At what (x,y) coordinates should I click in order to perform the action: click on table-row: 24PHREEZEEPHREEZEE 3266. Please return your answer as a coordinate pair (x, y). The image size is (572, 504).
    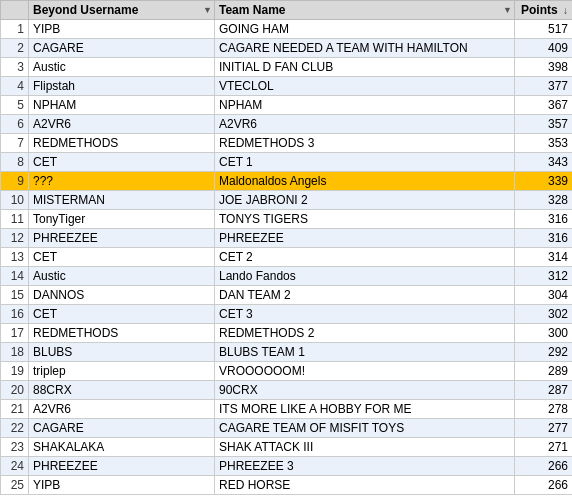
    Looking at the image, I should click on (287, 466).